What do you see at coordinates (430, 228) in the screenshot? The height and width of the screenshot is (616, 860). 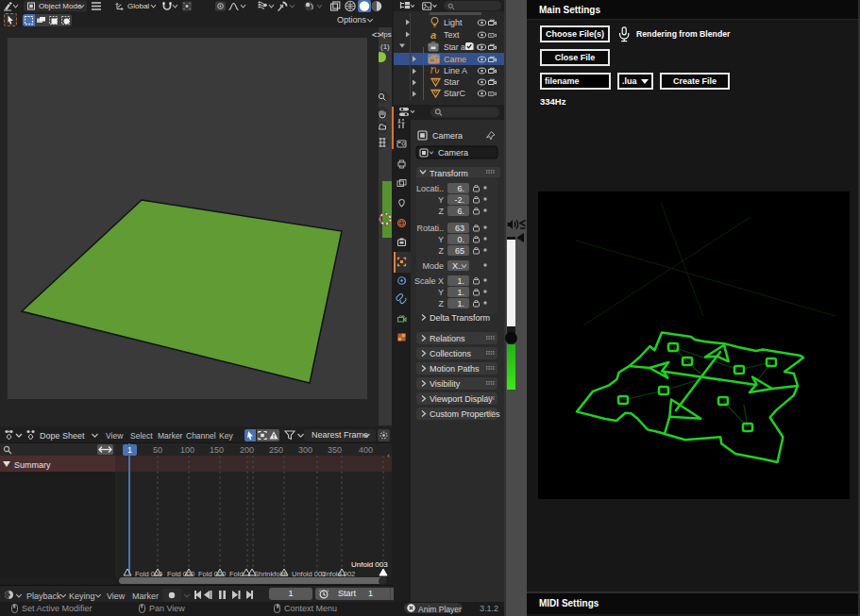 I see `svg-text: Rotati..` at bounding box center [430, 228].